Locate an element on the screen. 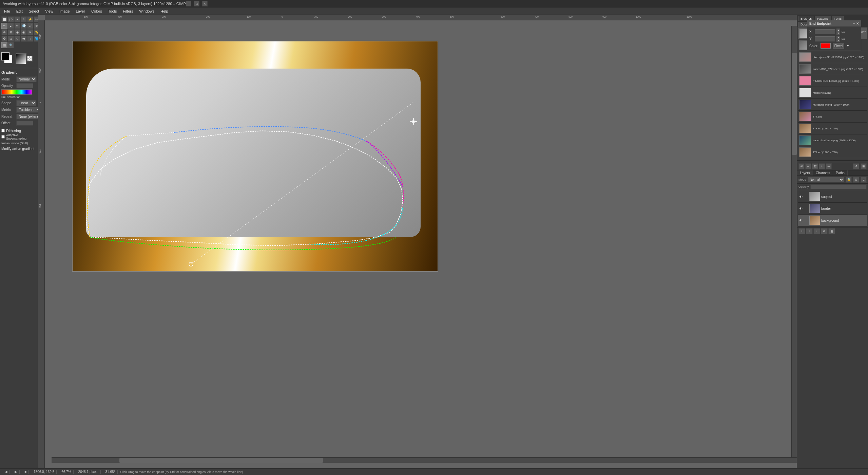  horizontal-scrollbar is located at coordinates (424, 460).